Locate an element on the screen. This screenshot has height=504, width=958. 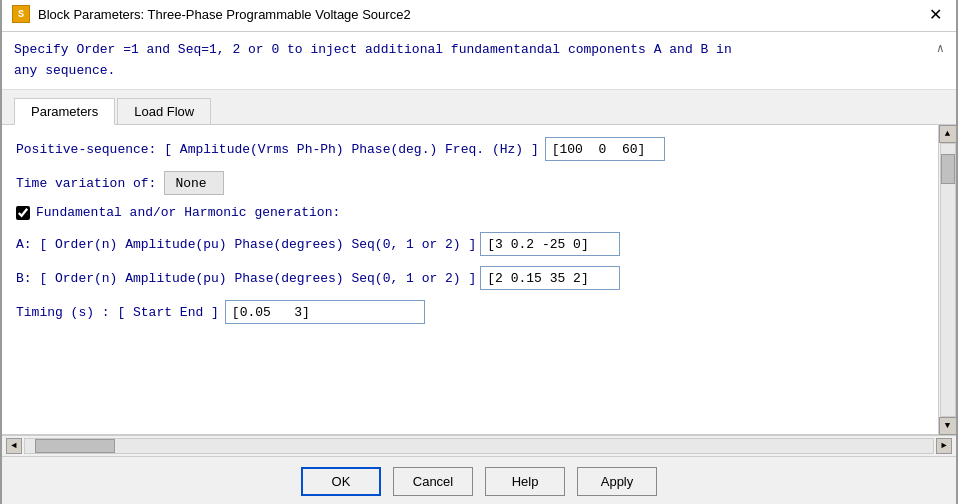
info-line2: any sequence. is located at coordinates (472, 72).